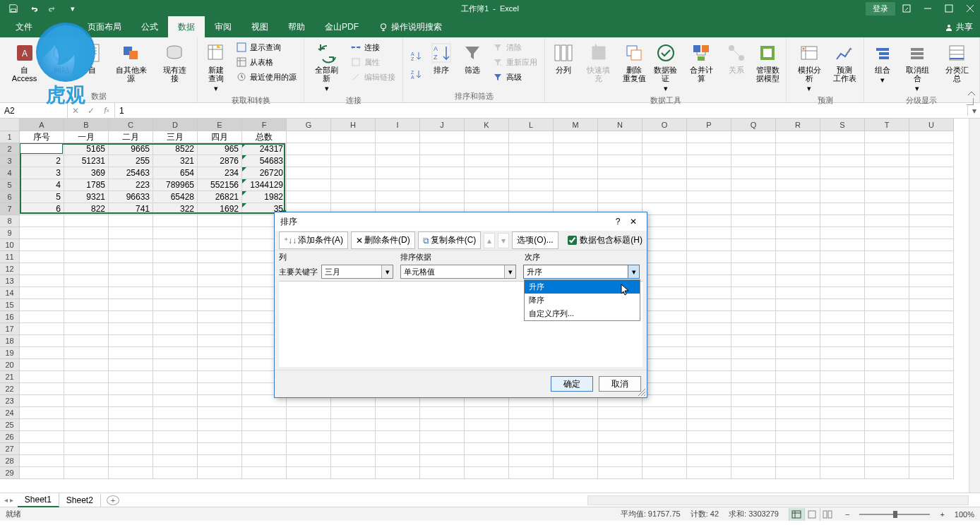 This screenshot has height=525, width=980. Describe the element at coordinates (10, 329) in the screenshot. I see `row-header: 17` at that location.